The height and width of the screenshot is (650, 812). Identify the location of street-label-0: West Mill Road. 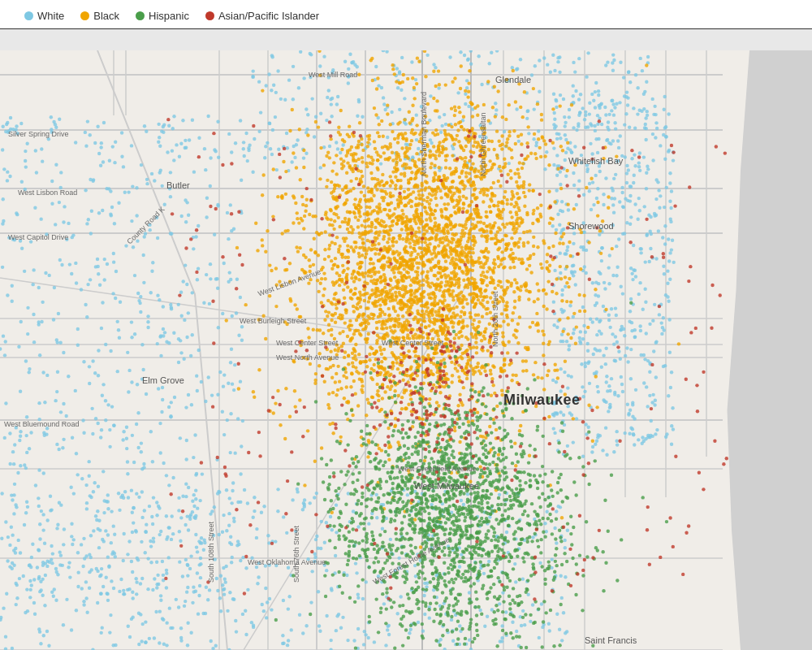
(333, 75).